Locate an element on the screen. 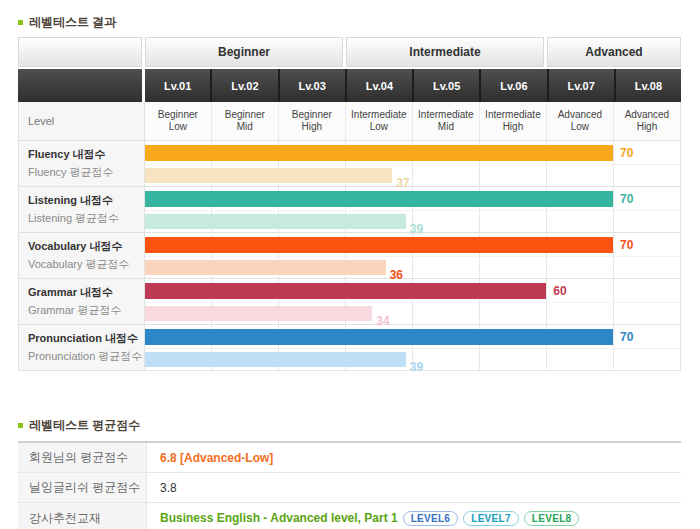  level-header-lv07: Lv.07 is located at coordinates (580, 86).